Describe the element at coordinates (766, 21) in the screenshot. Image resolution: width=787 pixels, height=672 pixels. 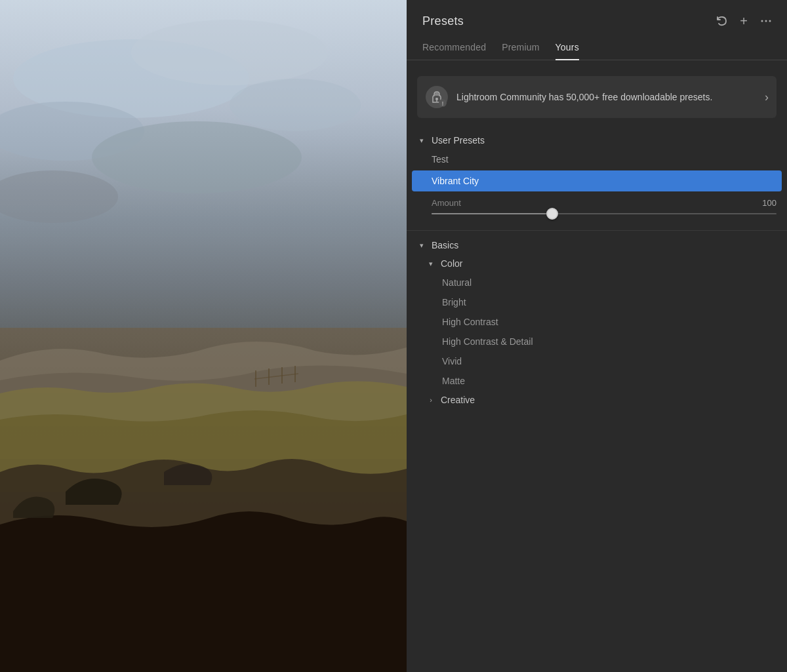
I see `more-options-button` at that location.